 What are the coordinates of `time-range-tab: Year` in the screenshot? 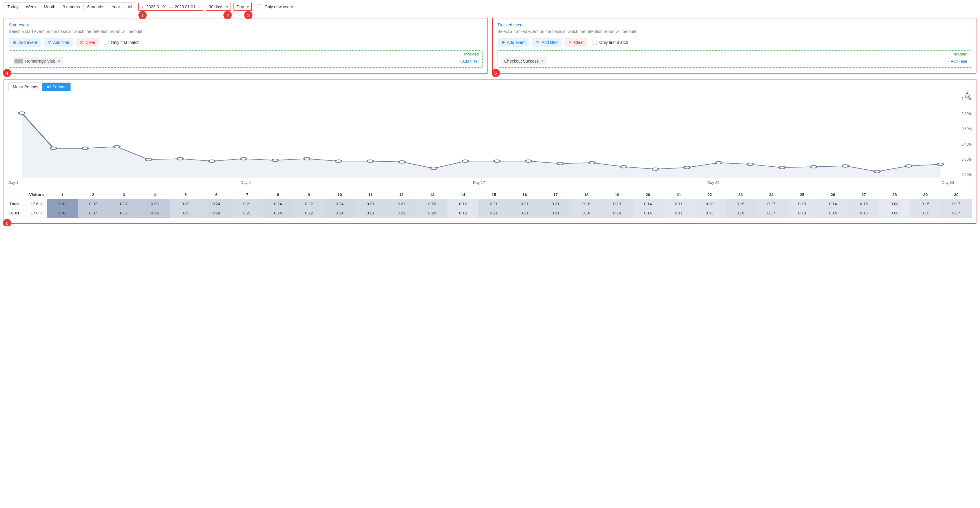 It's located at (116, 7).